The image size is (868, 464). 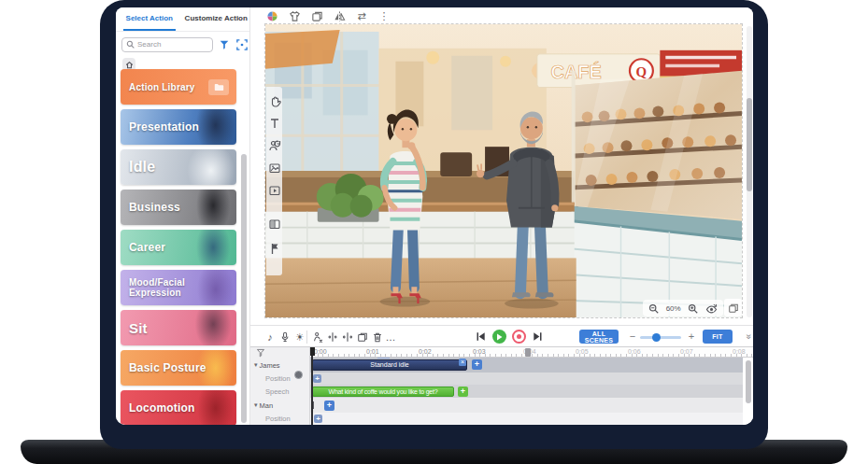 What do you see at coordinates (275, 146) in the screenshot?
I see `character-tool-icon` at bounding box center [275, 146].